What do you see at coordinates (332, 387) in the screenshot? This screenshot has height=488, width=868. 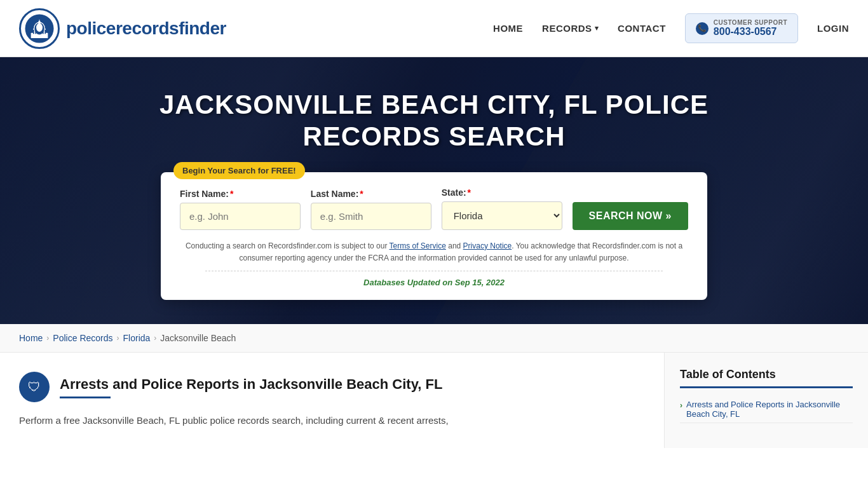 I see `article-header: 🛡 Arrests and Police Reports in Jacksonv…` at bounding box center [332, 387].